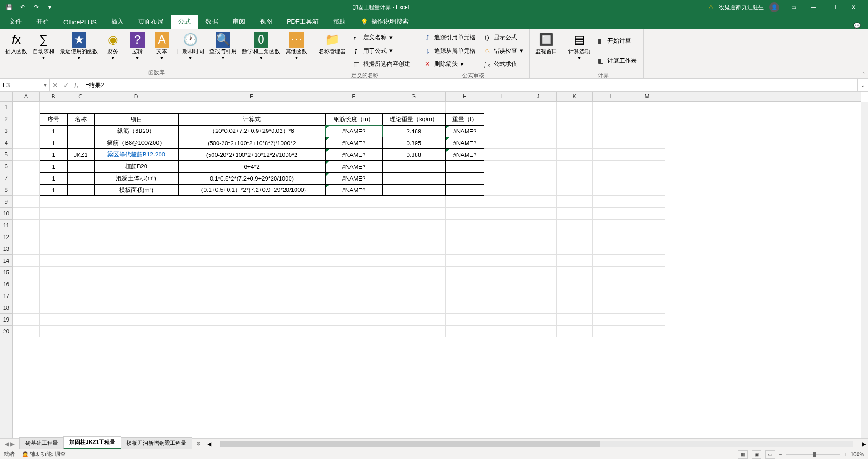 The height and width of the screenshot is (459, 868). What do you see at coordinates (354, 119) in the screenshot?
I see `cell: 钢筋长度（m）` at bounding box center [354, 119].